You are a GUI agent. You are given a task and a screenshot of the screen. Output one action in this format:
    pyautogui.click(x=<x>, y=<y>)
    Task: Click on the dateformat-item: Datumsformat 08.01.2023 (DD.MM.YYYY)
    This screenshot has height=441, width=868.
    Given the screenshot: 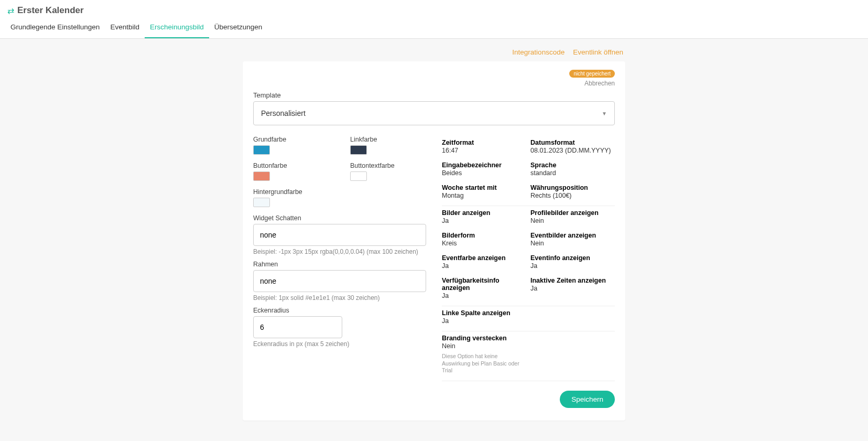 What is the action you would take?
    pyautogui.click(x=572, y=147)
    